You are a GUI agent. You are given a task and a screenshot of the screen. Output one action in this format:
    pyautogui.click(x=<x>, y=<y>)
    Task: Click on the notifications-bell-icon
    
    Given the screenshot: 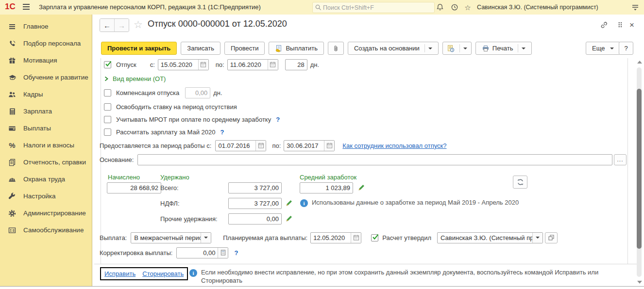 What is the action you would take?
    pyautogui.click(x=440, y=7)
    